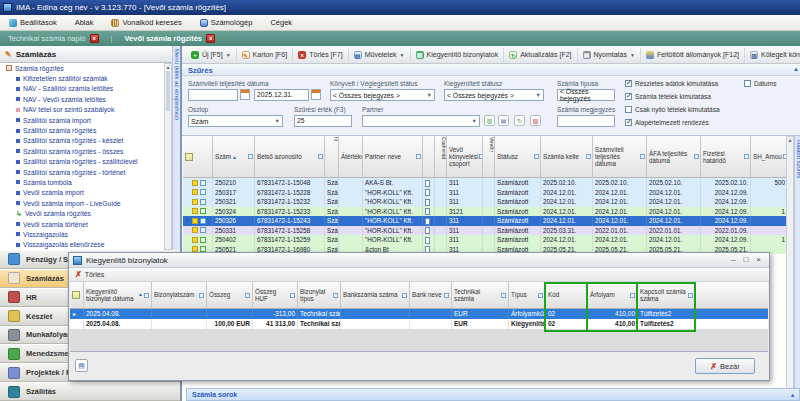  Describe the element at coordinates (518, 157) in the screenshot. I see `grid-column-header-10: Státusz` at that location.